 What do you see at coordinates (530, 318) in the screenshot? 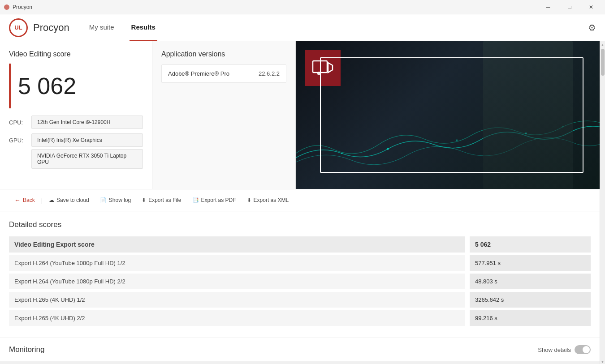
I see `score-row-value-4: 99.216 s` at bounding box center [530, 318].